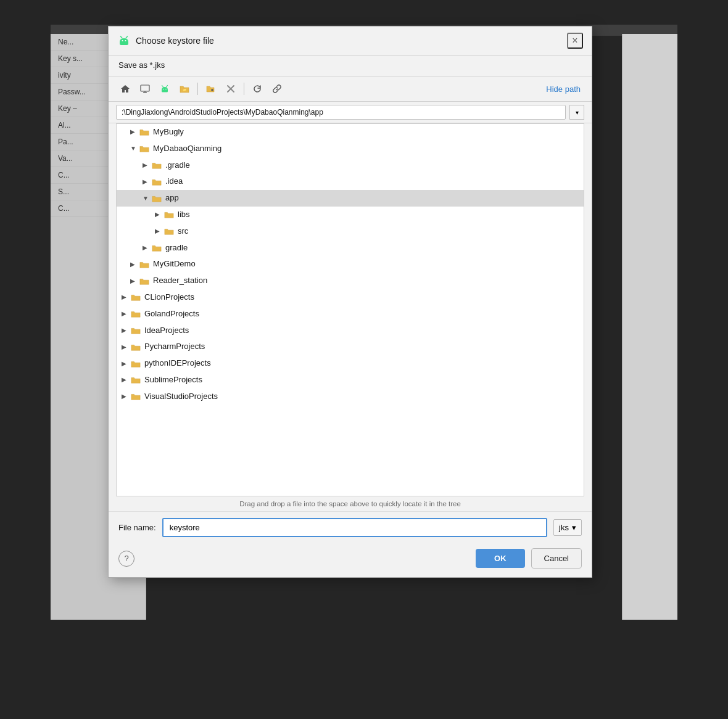 The height and width of the screenshot is (719, 728). Describe the element at coordinates (159, 215) in the screenshot. I see `tree-arrow-libs: ▶` at that location.